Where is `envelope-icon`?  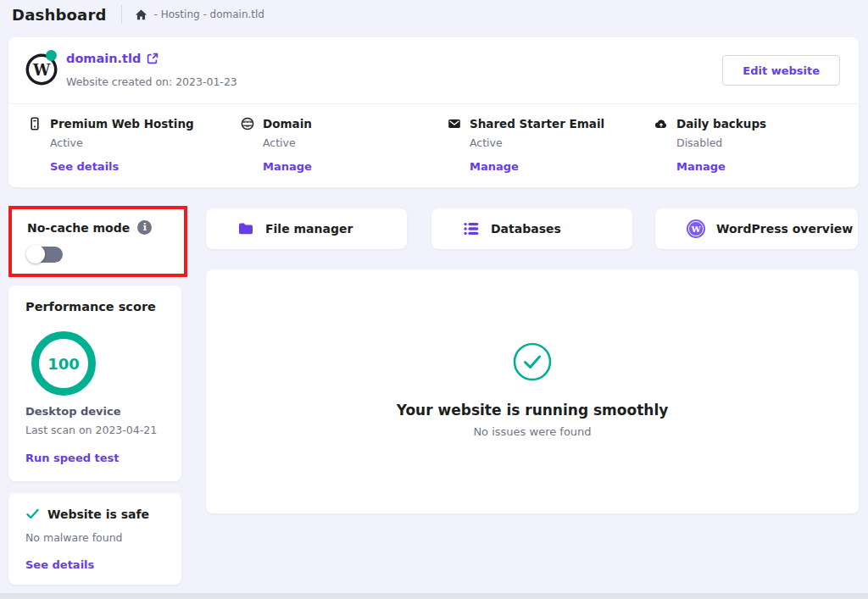
envelope-icon is located at coordinates (454, 124).